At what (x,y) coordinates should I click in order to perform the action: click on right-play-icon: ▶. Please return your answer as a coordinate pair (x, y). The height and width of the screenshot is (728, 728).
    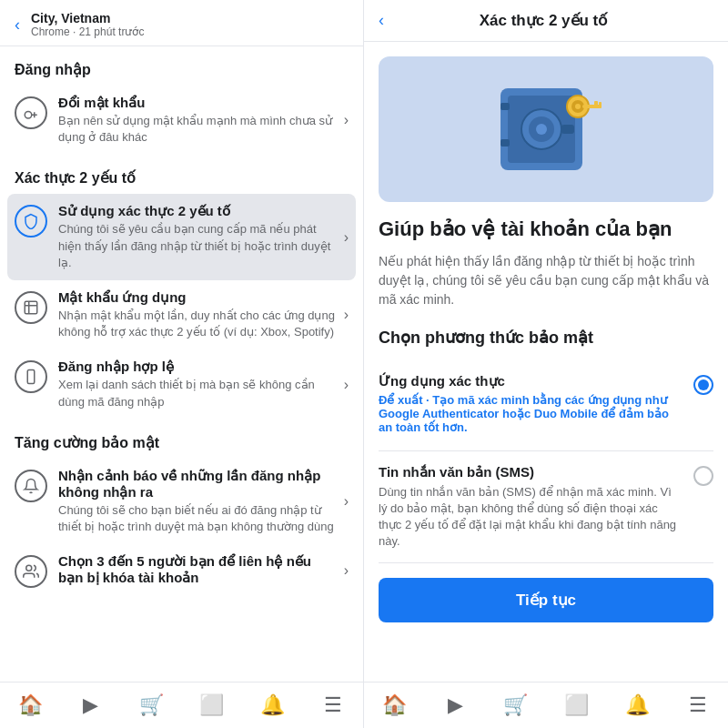
    Looking at the image, I should click on (455, 705).